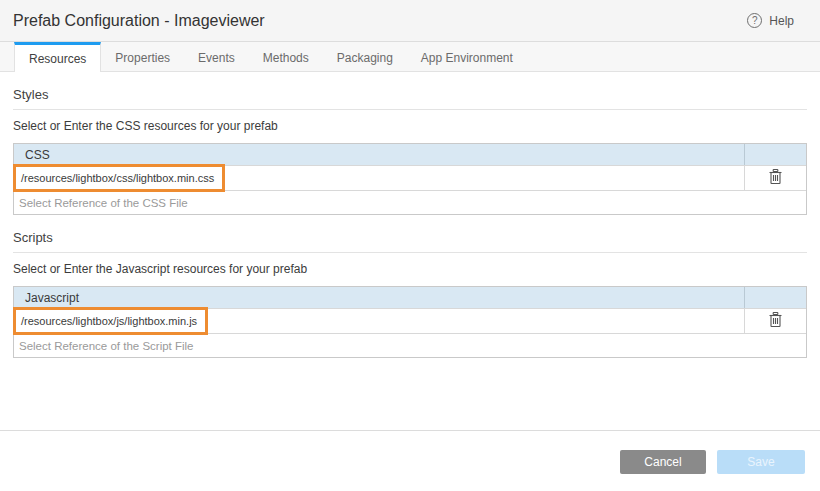 This screenshot has height=491, width=820. Describe the element at coordinates (754, 20) in the screenshot. I see `help-circle-icon: ?` at that location.